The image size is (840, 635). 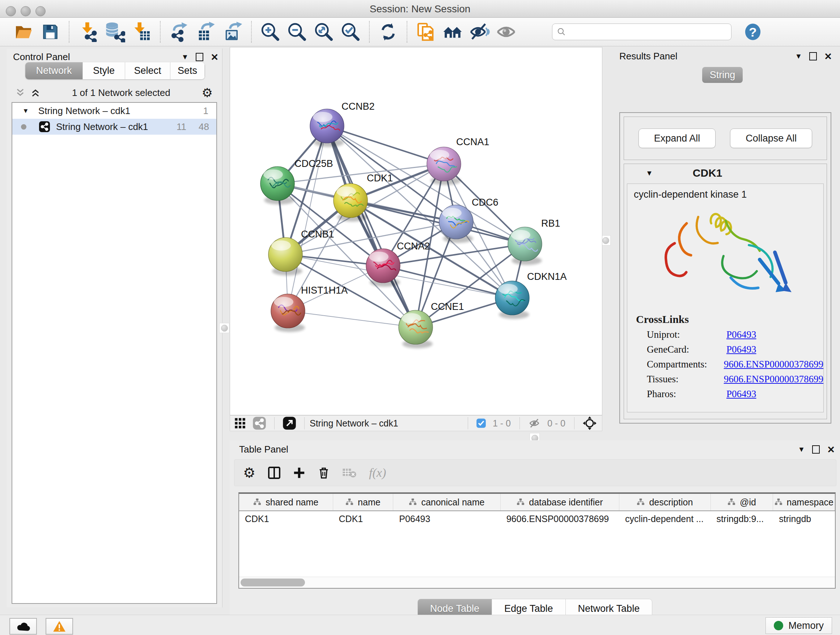 What do you see at coordinates (742, 519) in the screenshot?
I see `table-cell: stringdb:9...` at bounding box center [742, 519].